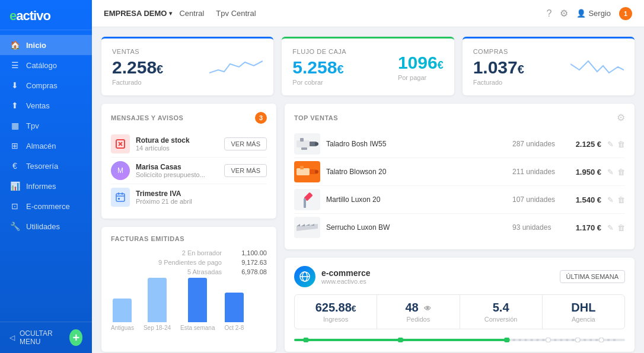 The image size is (644, 353). What do you see at coordinates (189, 289) in the screenshot?
I see `invoices-card: FACTURAS EMITIDAS 2 En borrador 1,100.00…` at bounding box center [189, 289].